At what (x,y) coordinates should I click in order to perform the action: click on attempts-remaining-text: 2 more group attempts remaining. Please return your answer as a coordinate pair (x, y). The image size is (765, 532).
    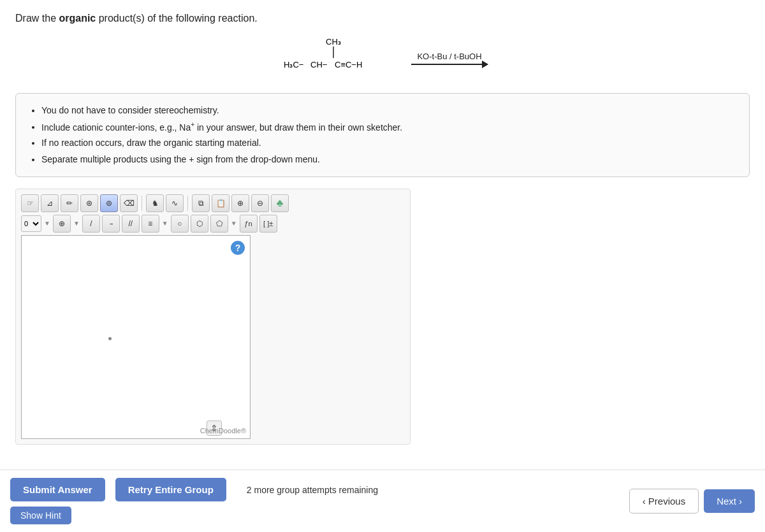
    Looking at the image, I should click on (312, 490).